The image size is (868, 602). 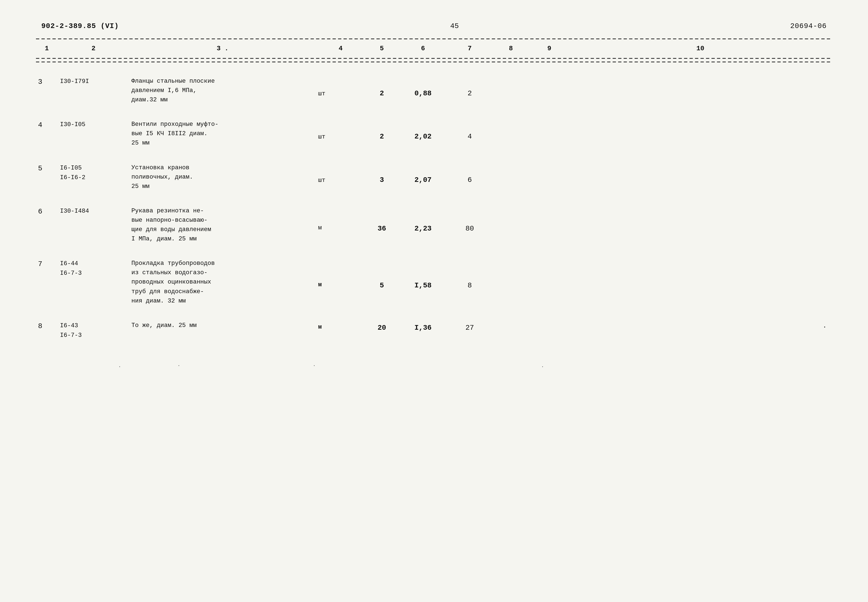 What do you see at coordinates (434, 49) in the screenshot?
I see `col-header-nums: 1 2 3 . 4 5 6 7 8 9 10` at bounding box center [434, 49].